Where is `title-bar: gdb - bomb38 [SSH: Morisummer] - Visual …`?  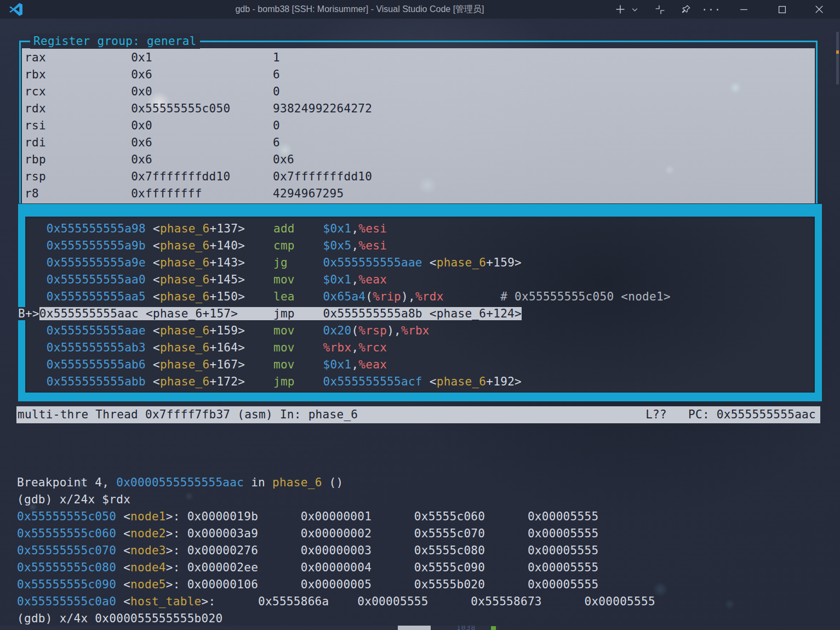 title-bar: gdb - bomb38 [SSH: Morisummer] - Visual … is located at coordinates (420, 9).